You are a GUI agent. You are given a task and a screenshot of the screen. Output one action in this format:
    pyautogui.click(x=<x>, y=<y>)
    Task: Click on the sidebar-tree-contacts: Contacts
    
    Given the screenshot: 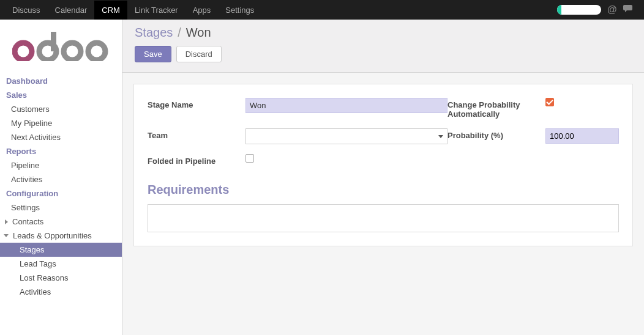 What is the action you would take?
    pyautogui.click(x=61, y=221)
    